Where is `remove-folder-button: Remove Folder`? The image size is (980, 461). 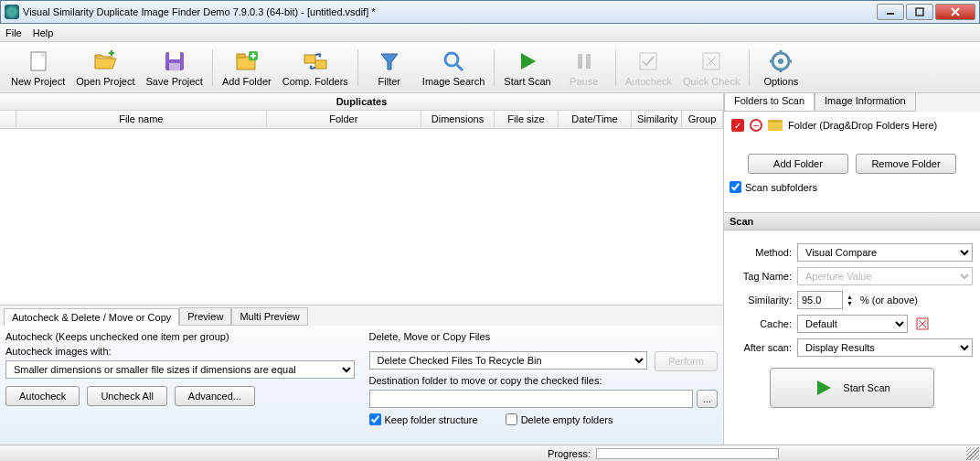 remove-folder-button: Remove Folder is located at coordinates (906, 164).